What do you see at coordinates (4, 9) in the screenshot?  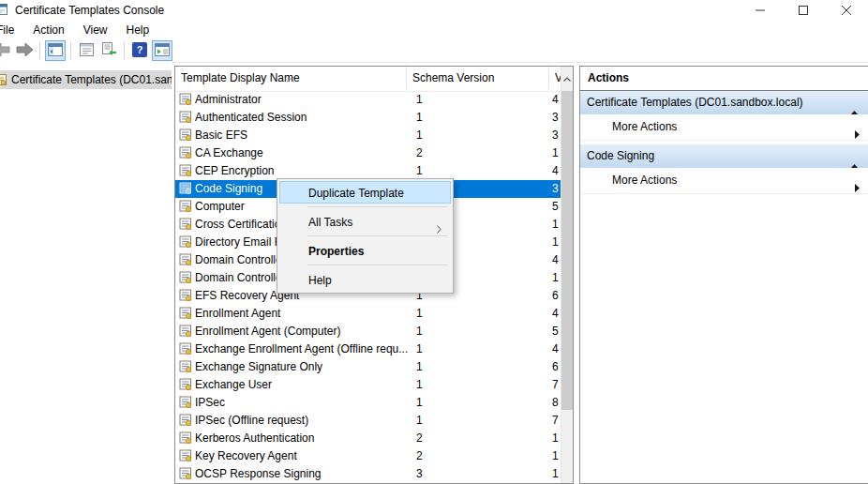 I see `mmc-app-icon` at bounding box center [4, 9].